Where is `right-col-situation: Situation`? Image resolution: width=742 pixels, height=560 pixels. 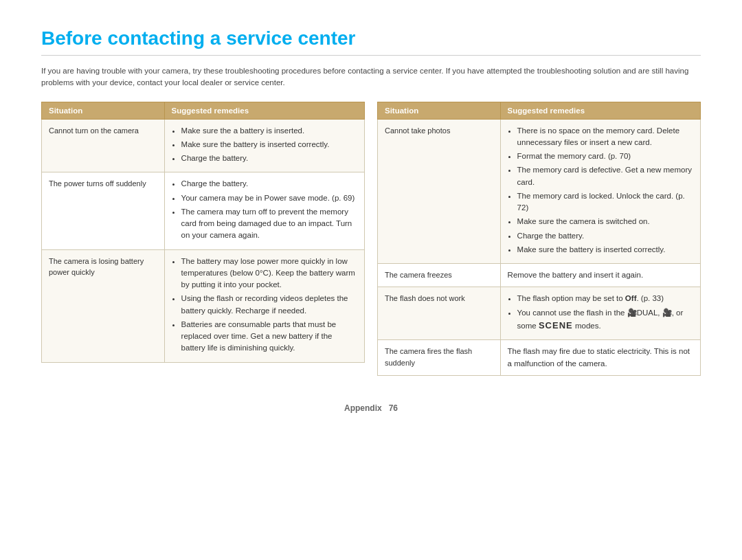
right-col-situation: Situation is located at coordinates (440, 110).